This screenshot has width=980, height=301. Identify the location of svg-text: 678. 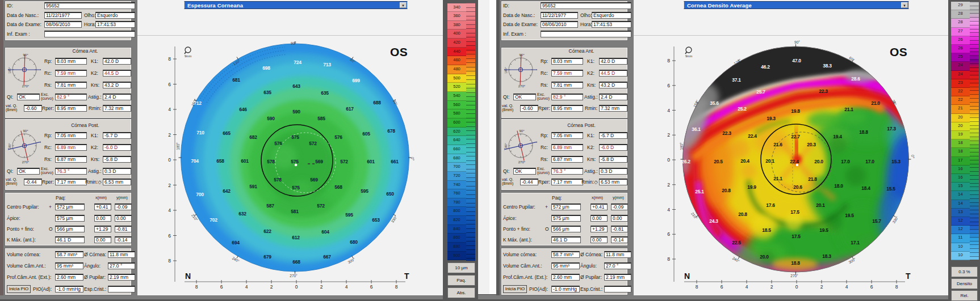
(391, 131).